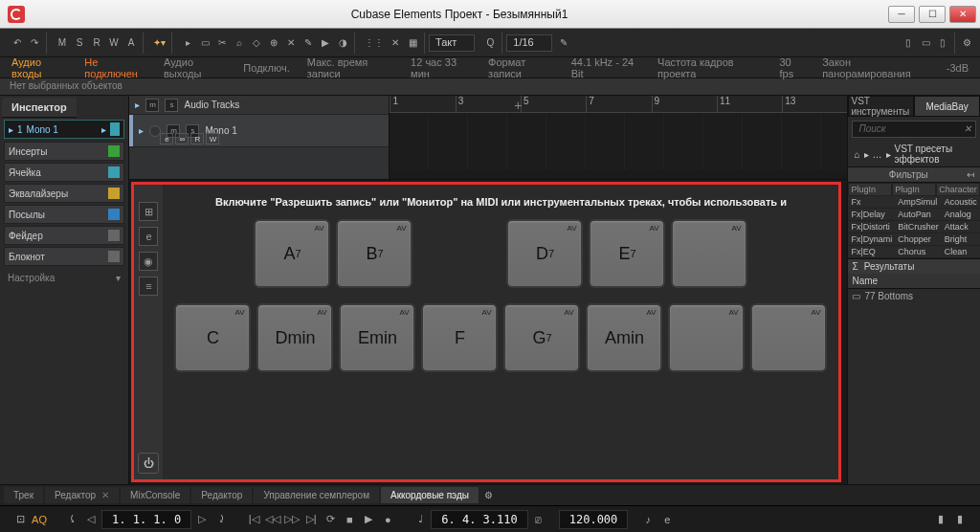 The image size is (980, 532). What do you see at coordinates (932, 14) in the screenshot?
I see `maximize-button: ☐` at bounding box center [932, 14].